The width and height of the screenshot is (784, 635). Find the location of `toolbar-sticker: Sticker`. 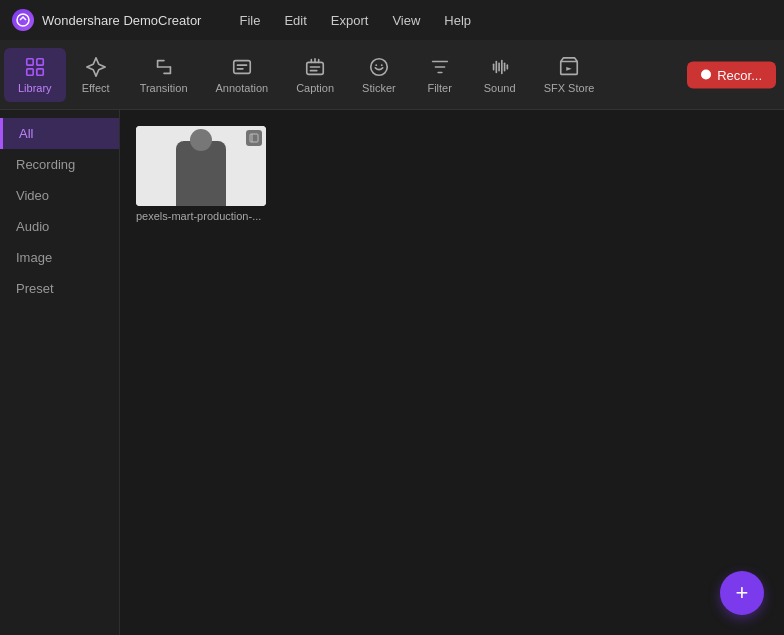

toolbar-sticker: Sticker is located at coordinates (379, 75).